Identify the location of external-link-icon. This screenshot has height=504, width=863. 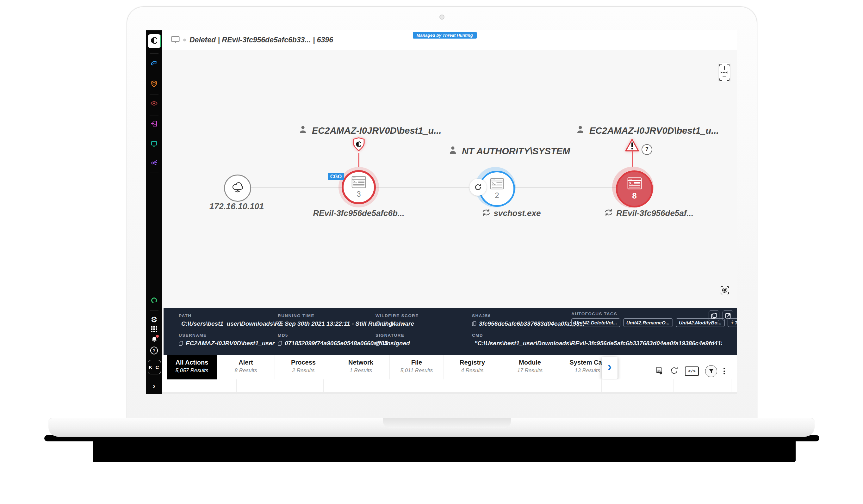
(728, 316).